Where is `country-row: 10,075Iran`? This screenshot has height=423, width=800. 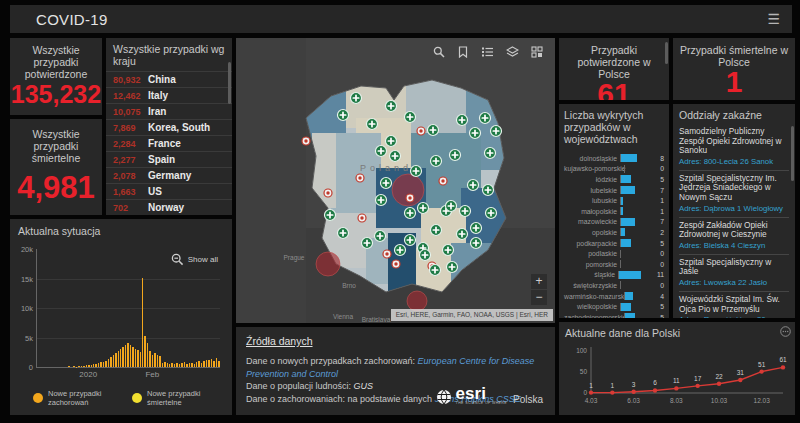 country-row: 10,075Iran is located at coordinates (169, 111).